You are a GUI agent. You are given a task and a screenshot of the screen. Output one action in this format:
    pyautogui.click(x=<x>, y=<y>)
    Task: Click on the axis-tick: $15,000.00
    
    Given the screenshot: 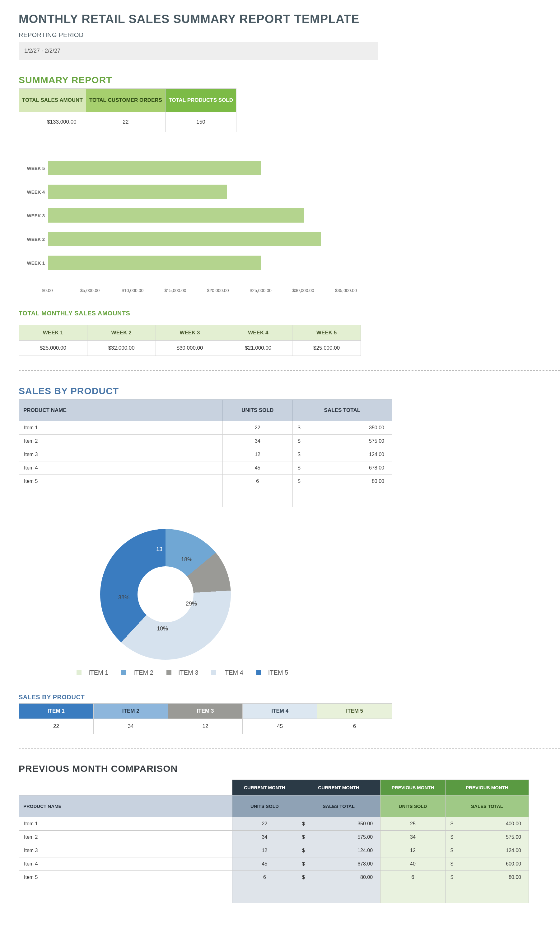 What is the action you would take?
    pyautogui.click(x=175, y=291)
    